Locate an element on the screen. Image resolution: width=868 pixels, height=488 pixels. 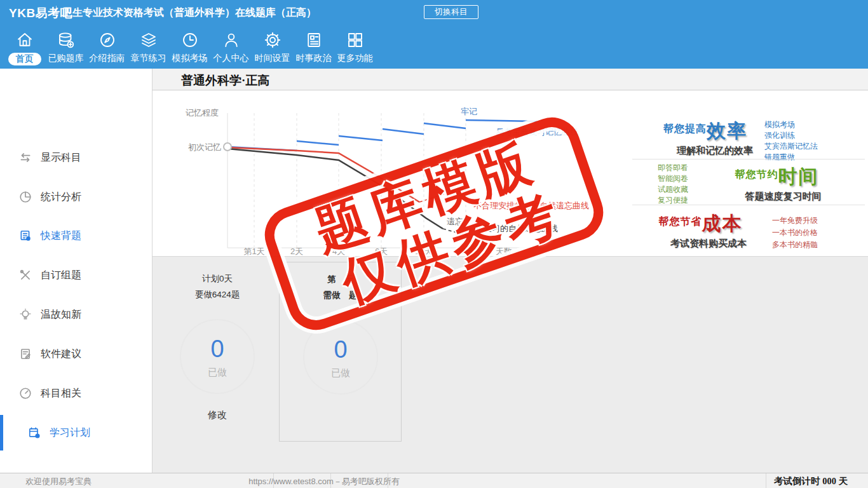
grid-icon is located at coordinates (355, 40).